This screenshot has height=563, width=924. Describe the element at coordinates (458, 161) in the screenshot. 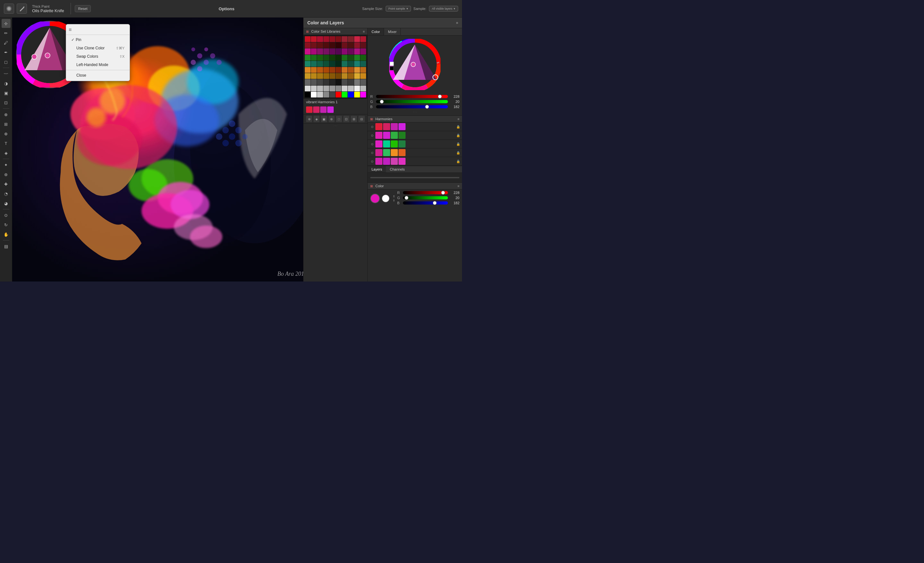

I see `lock-4: 🔒` at that location.